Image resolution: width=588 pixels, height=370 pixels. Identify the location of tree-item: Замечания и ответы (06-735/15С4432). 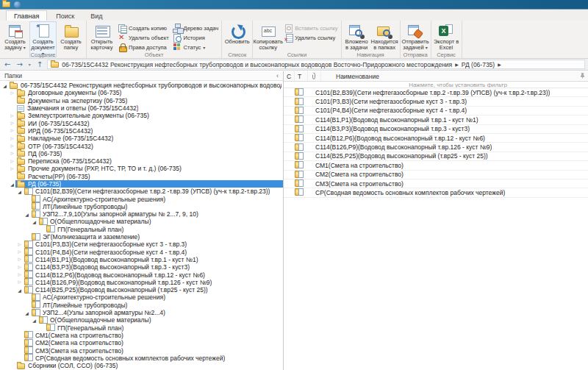
(141, 108).